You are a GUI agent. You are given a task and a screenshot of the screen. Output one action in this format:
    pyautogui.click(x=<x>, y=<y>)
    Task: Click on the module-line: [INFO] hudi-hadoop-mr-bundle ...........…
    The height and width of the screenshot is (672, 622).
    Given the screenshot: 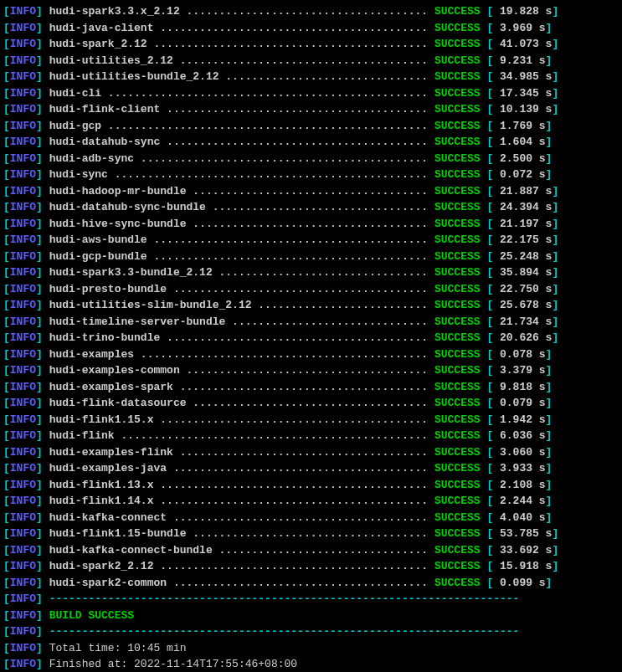 What is the action you would take?
    pyautogui.click(x=311, y=192)
    